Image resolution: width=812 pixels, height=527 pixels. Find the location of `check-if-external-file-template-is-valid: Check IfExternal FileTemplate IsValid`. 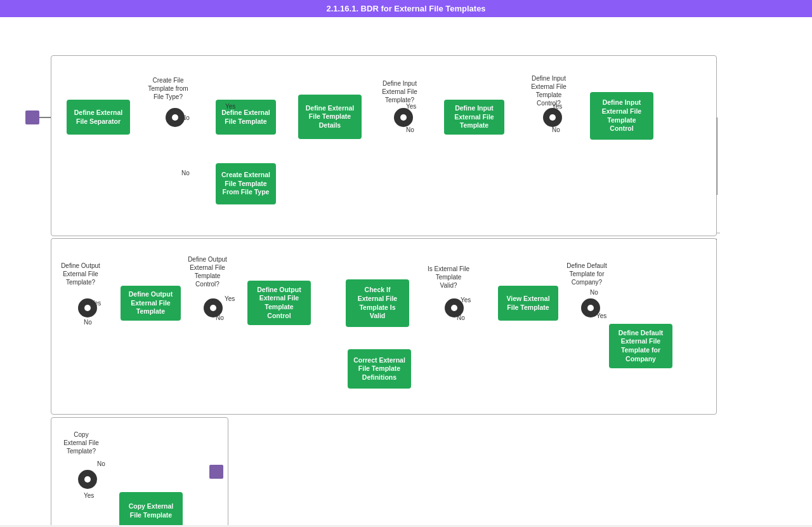

check-if-external-file-template-is-valid: Check IfExternal FileTemplate IsValid is located at coordinates (377, 304).